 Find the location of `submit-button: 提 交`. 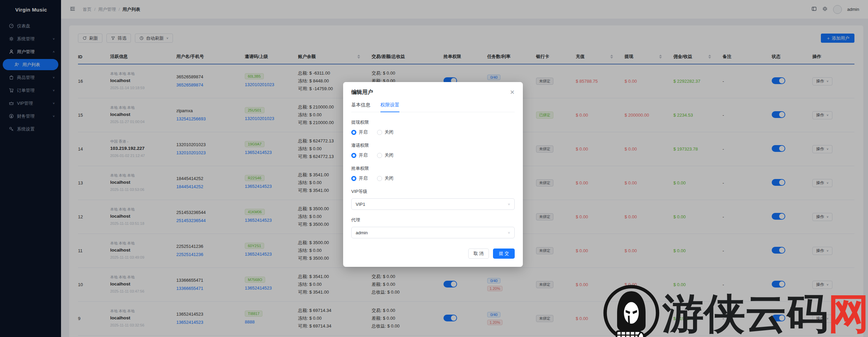

submit-button: 提 交 is located at coordinates (504, 254).